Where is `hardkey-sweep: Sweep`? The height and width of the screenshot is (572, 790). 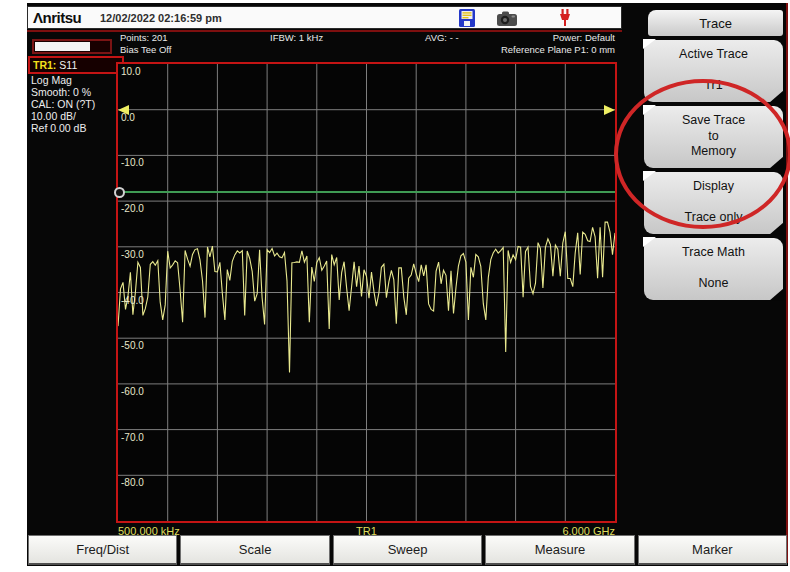
hardkey-sweep: Sweep is located at coordinates (408, 550).